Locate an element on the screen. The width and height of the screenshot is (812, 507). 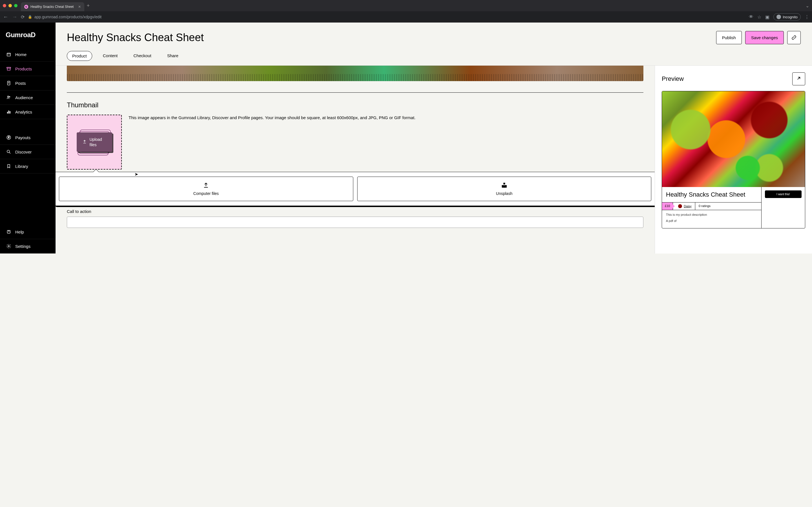
url-text: app.gumroad.com/products/xdpgv/edit is located at coordinates (68, 17).